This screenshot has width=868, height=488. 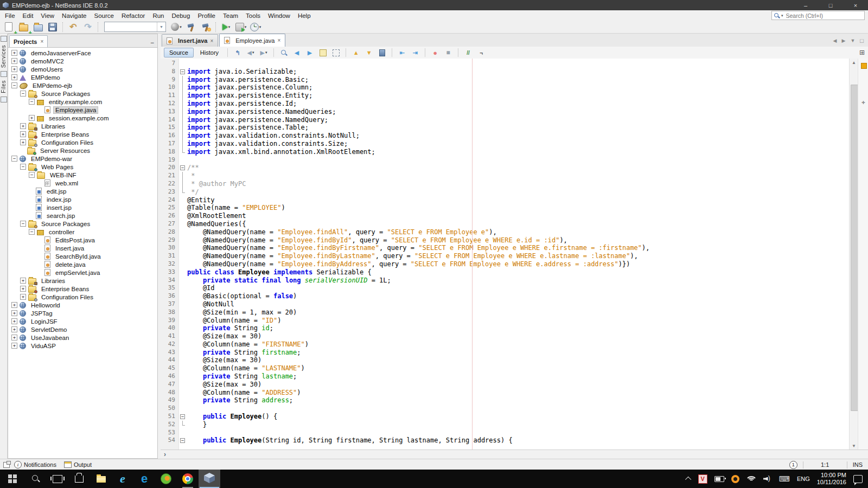 I want to click on notifications-button: Notifications, so click(x=40, y=465).